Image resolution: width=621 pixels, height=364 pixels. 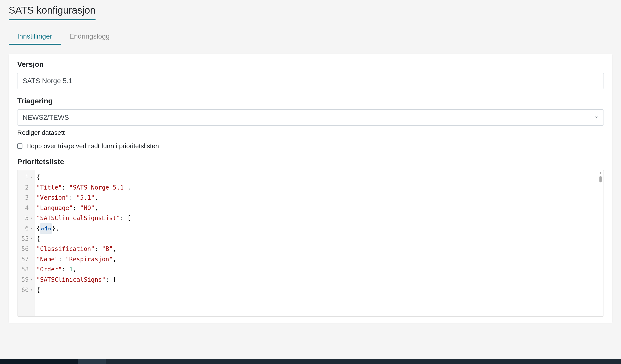 I want to click on skip-triage-label: Hopp over triage ved rødt funn i priorit…, so click(x=93, y=146).